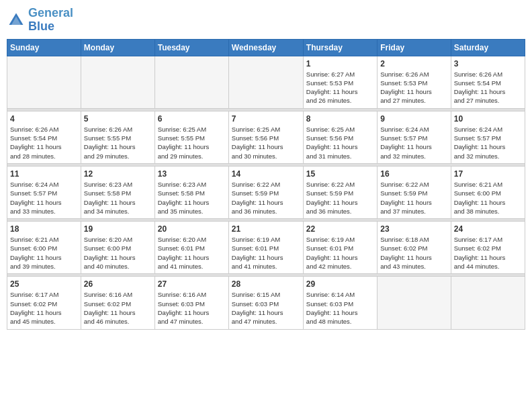  Describe the element at coordinates (266, 192) in the screenshot. I see `calendar-day-cell: 14Sunrise: 6:22 AM Sunset: 5:59 PM Dayli…` at that location.